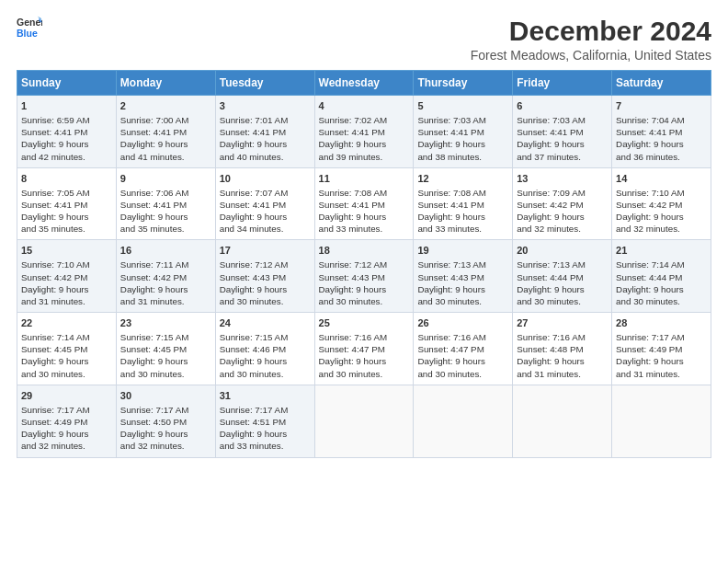 The height and width of the screenshot is (563, 728). What do you see at coordinates (265, 193) in the screenshot?
I see `day-info-line: Sunrise: 7:07 AM` at bounding box center [265, 193].